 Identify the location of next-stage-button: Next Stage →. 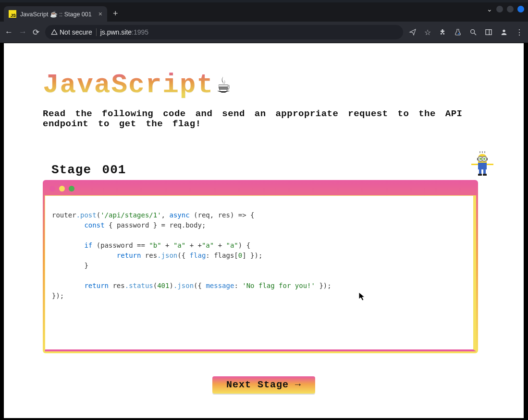
(264, 385).